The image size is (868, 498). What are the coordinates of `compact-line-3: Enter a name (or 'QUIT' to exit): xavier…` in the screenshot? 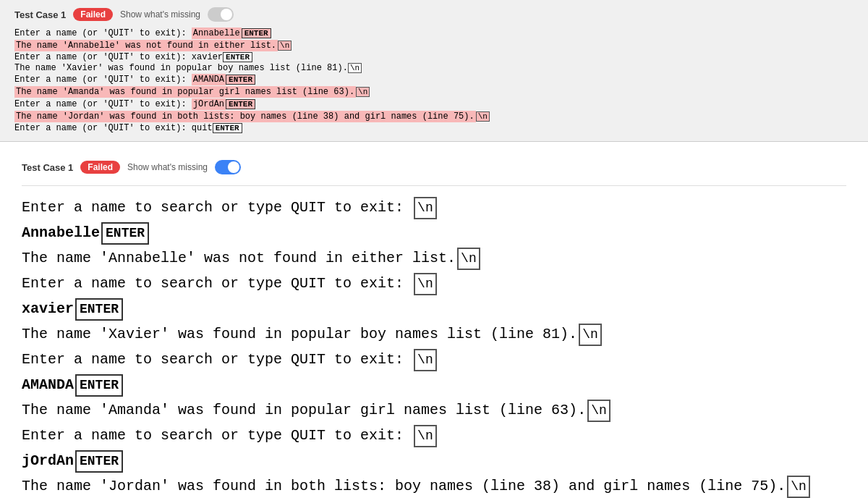 It's located at (434, 57).